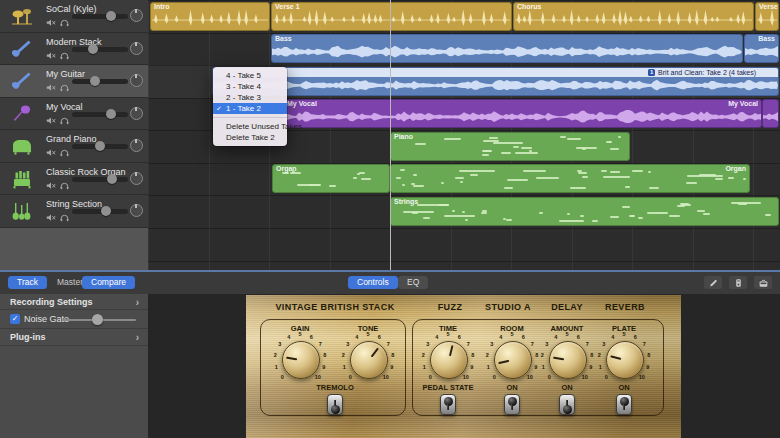 The width and height of the screenshot is (780, 438). I want to click on toggle-pedal-state, so click(448, 404).